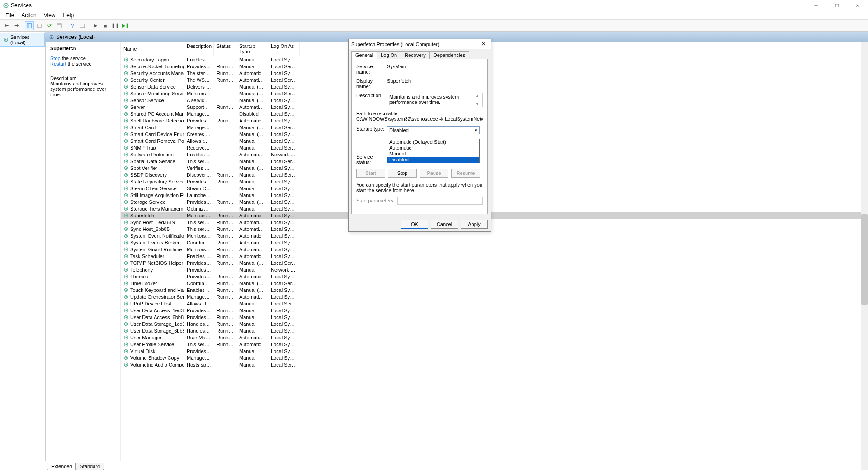  I want to click on stop-service-link: Stop, so click(55, 58).